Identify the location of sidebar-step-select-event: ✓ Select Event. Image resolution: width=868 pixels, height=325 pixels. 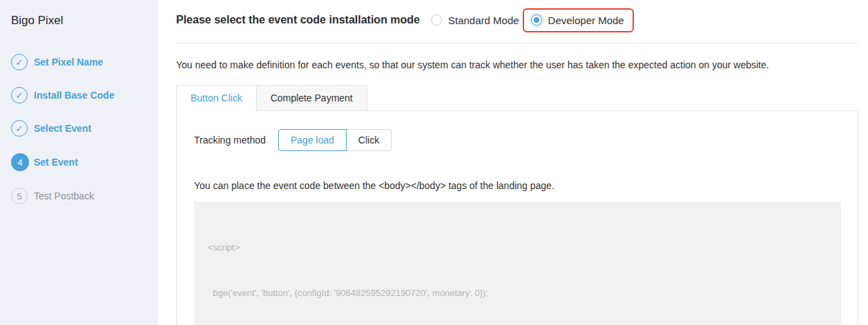
(79, 128).